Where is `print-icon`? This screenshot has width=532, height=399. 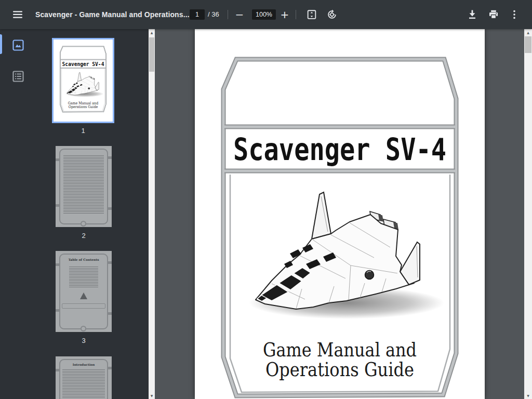
print-icon is located at coordinates (494, 15).